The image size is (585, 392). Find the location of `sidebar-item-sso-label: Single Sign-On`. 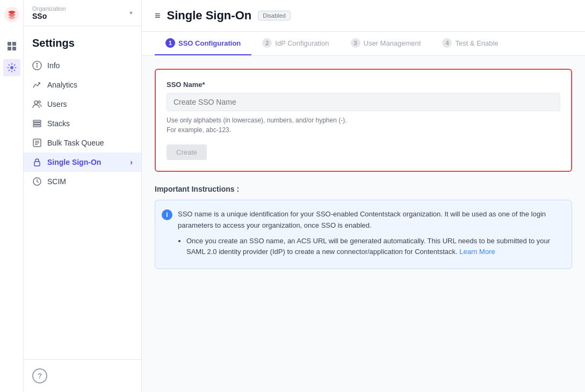

sidebar-item-sso-label: Single Sign-On is located at coordinates (74, 162).